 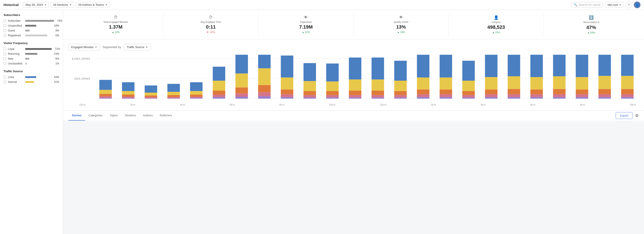 What do you see at coordinates (637, 116) in the screenshot?
I see `settings-icon: ⚙` at bounding box center [637, 116].